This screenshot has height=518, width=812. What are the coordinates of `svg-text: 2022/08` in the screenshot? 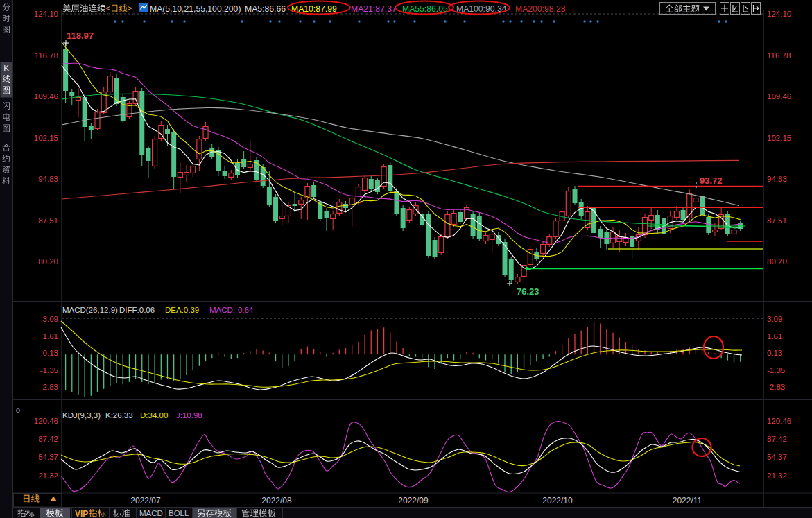 It's located at (277, 501).